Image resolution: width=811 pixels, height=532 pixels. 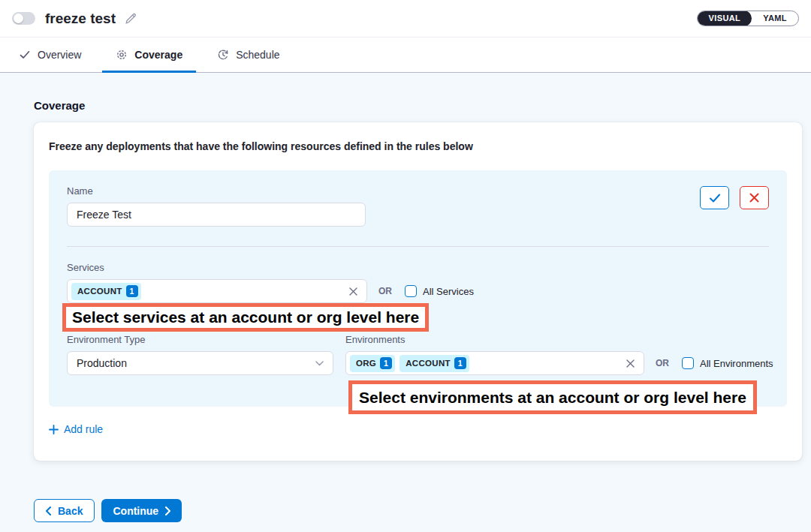 I want to click on environment-type-value: Production, so click(x=102, y=363).